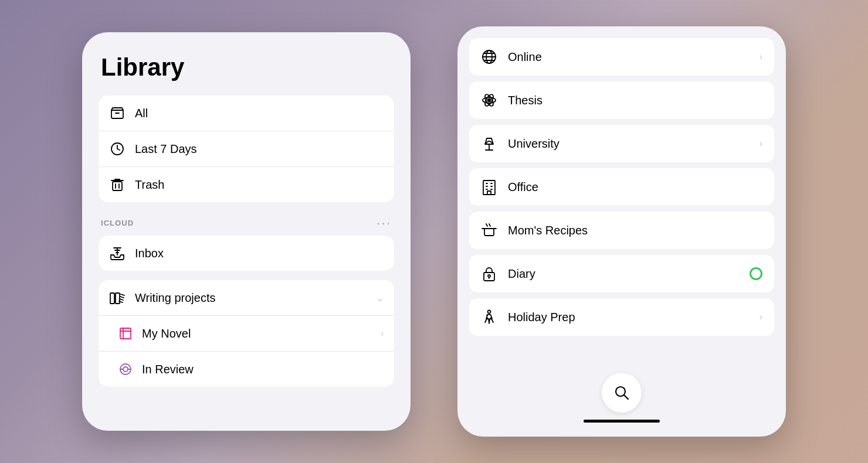  Describe the element at coordinates (117, 253) in the screenshot. I see `inbox-icon` at that location.